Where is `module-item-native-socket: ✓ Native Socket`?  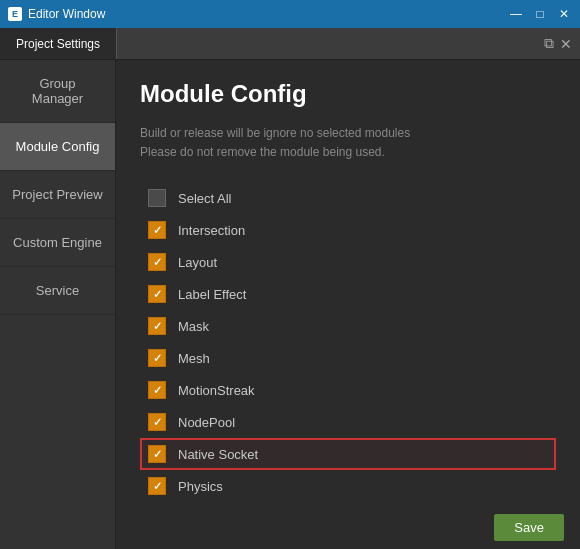 module-item-native-socket: ✓ Native Socket is located at coordinates (348, 454).